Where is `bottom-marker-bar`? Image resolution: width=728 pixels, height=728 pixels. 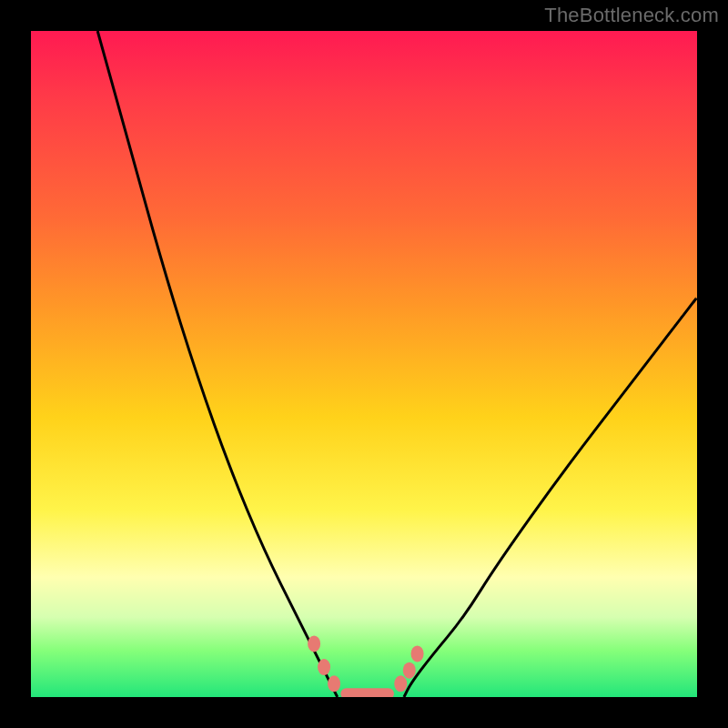 bottom-marker-bar is located at coordinates (368, 693).